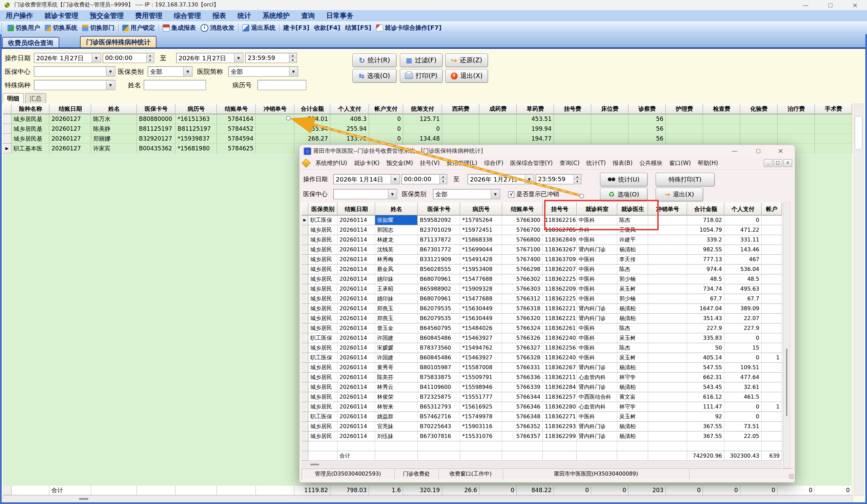  Describe the element at coordinates (597, 163) in the screenshot. I see `dlg-menu-statistics: 统计(T)` at that location.